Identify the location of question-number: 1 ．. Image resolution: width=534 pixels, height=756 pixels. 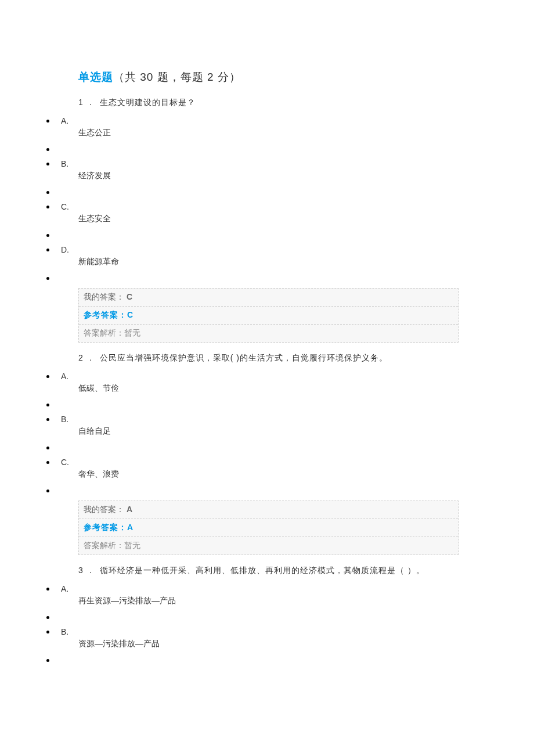
(87, 102).